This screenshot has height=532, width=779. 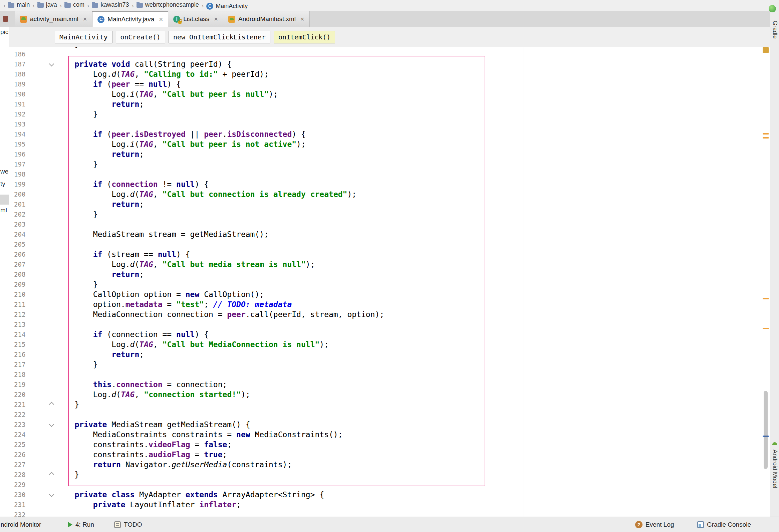 I want to click on code-text: Log.d(TAG, "Call but MediaConnection is …, so click(x=192, y=345).